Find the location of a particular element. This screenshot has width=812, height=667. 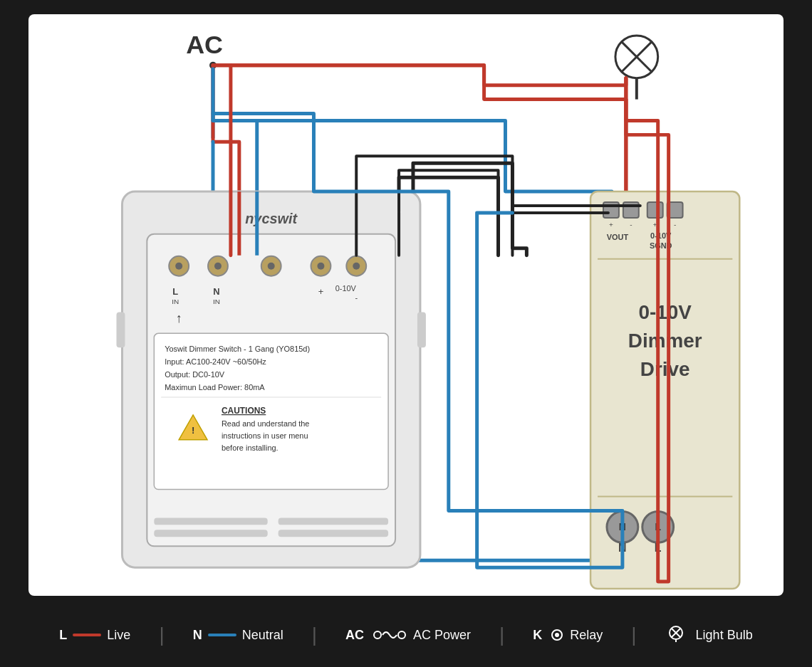

relay-label: Relay is located at coordinates (586, 635).